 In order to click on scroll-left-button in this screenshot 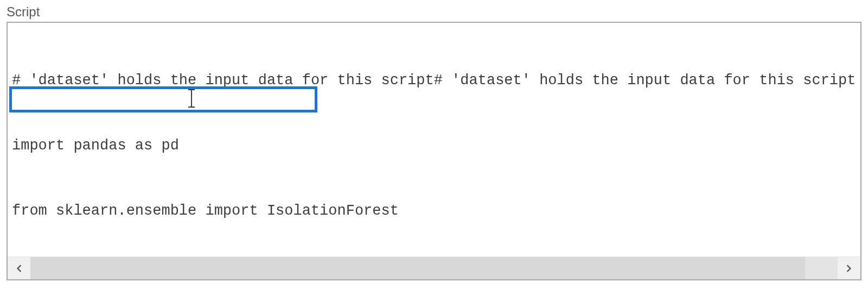, I will do `click(19, 268)`.